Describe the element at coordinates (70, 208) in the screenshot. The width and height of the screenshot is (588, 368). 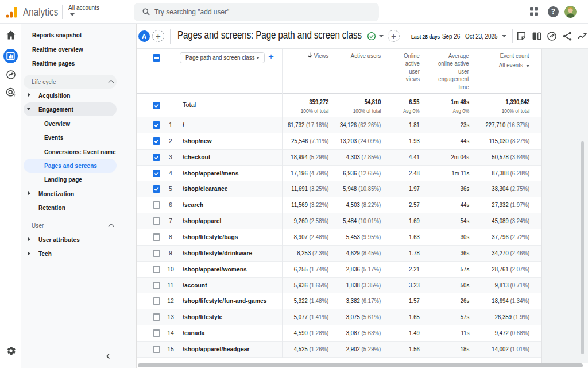
I see `sidebar-item-retention: Retention` at that location.